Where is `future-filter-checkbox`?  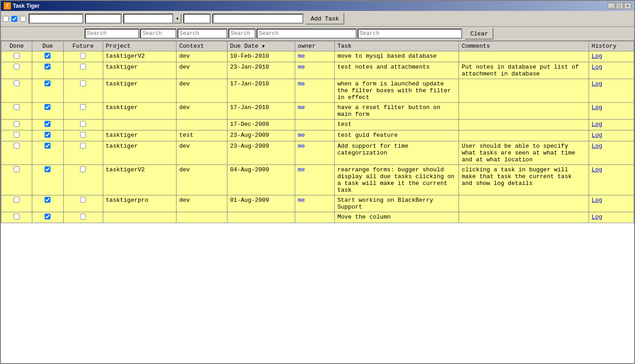 future-filter-checkbox is located at coordinates (23, 19).